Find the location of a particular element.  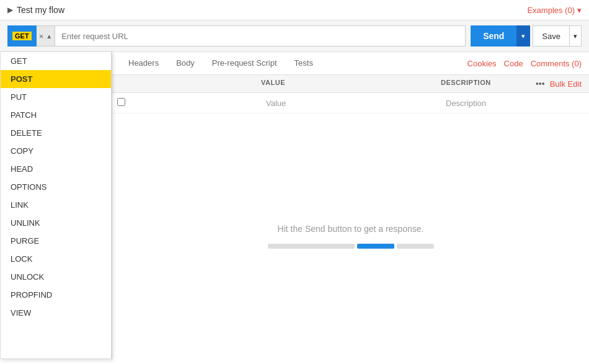

tab-pre-request-script: Pre-request Script is located at coordinates (244, 63).